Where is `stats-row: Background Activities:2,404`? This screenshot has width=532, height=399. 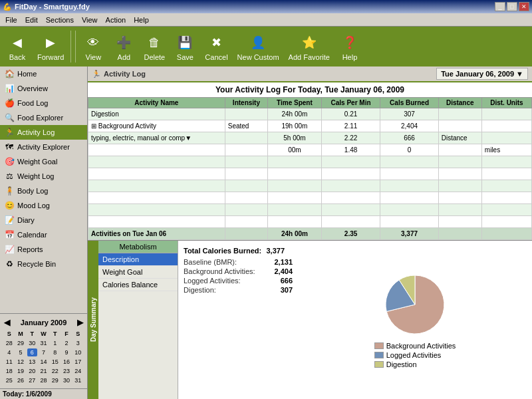
stats-row: Background Activities:2,404 is located at coordinates (238, 271).